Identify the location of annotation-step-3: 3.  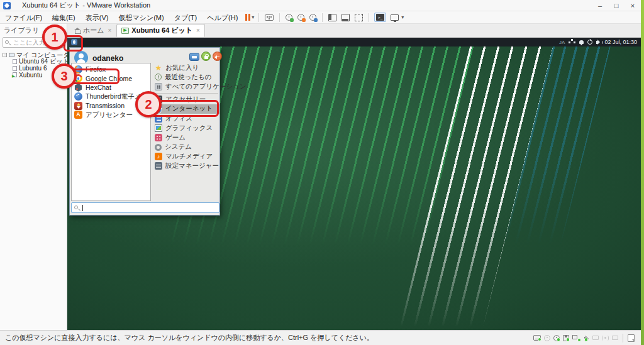
(64, 76).